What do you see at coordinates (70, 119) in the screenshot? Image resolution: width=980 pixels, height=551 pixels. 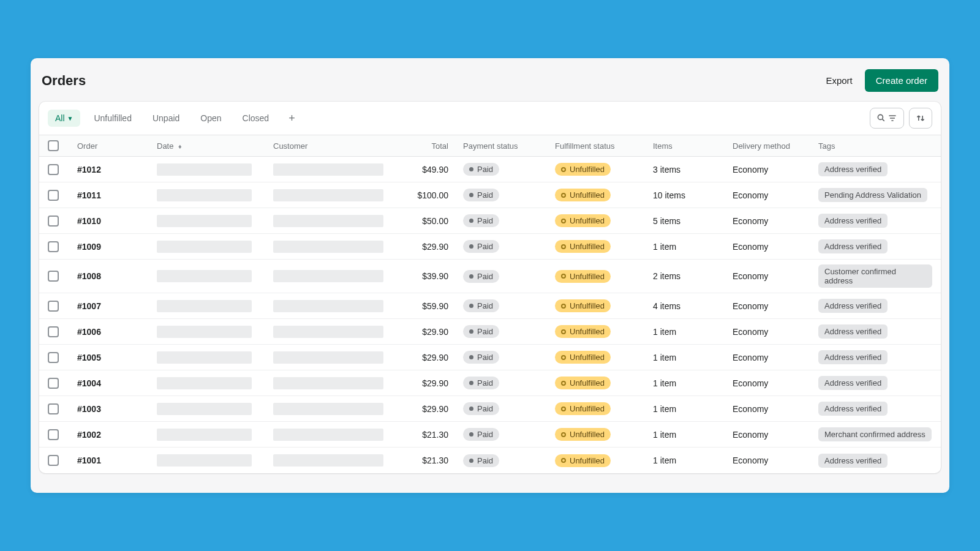 I see `caret-down-icon: ▼` at bounding box center [70, 119].